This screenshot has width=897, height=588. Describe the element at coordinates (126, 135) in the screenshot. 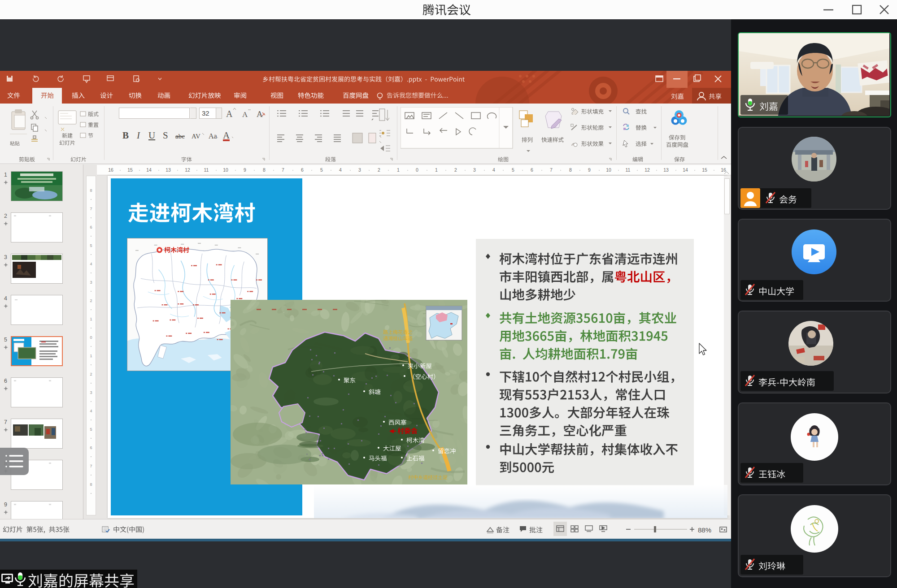

I see `svg-text: B` at that location.